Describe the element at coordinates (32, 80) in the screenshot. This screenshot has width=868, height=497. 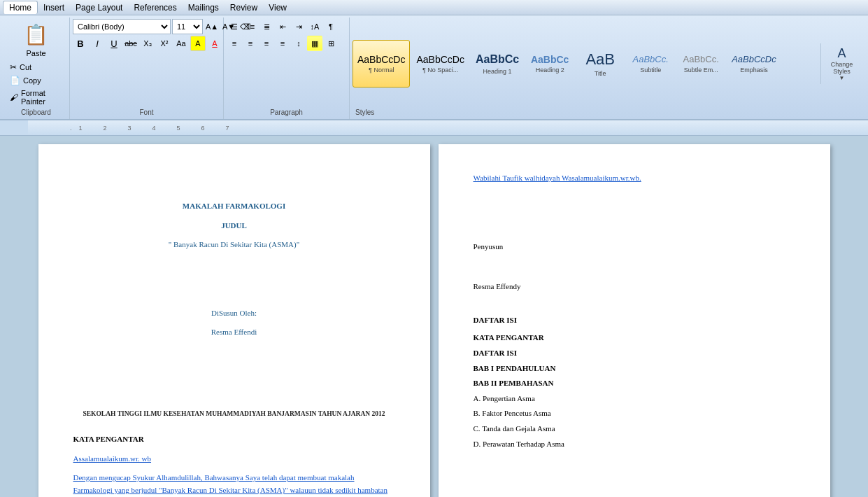
I see `copy-label: Copy` at that location.